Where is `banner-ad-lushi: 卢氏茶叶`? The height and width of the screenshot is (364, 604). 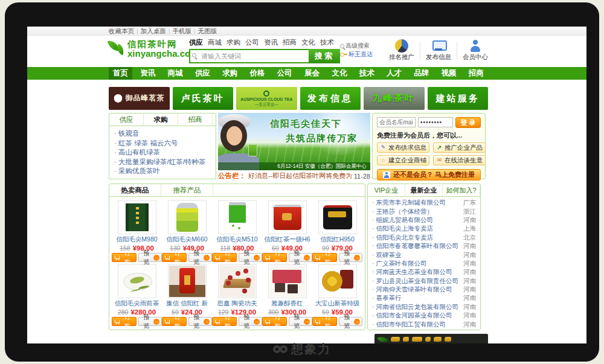
banner-ad-lushi: 卢氏茶叶 is located at coordinates (203, 98).